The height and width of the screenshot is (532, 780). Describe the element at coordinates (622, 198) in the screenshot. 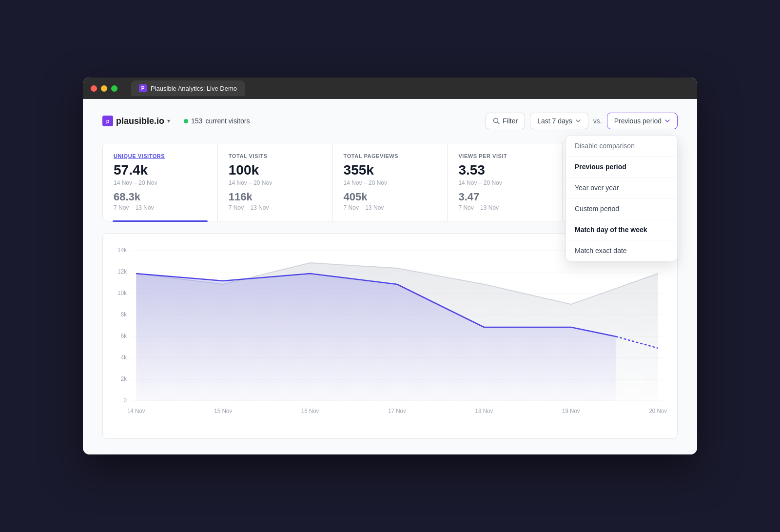

I see `comparison-dropdown: Disable comparison Previous period Year …` at that location.